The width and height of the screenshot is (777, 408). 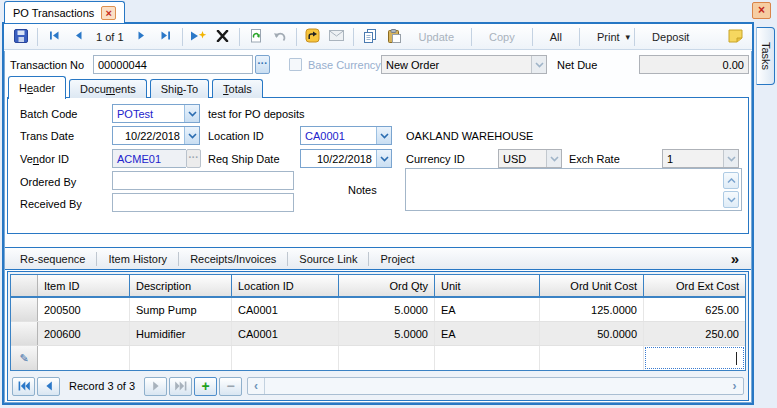 I want to click on new-record-button, so click(x=199, y=37).